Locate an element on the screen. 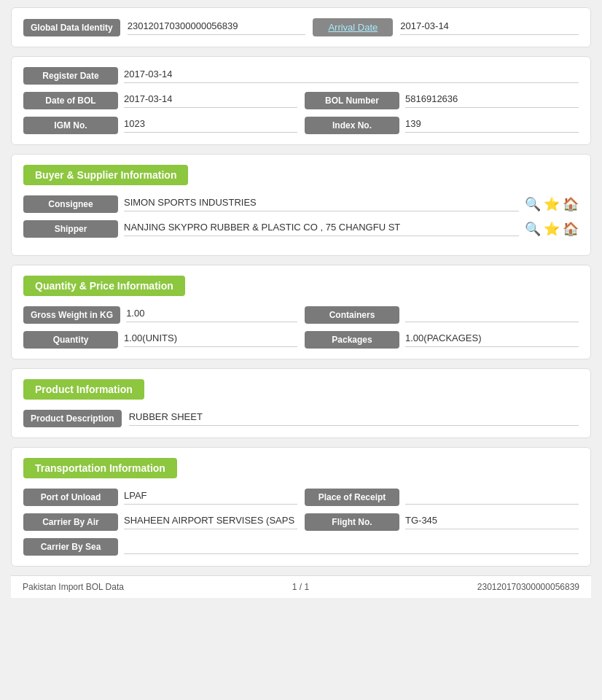 The image size is (602, 700). quantity-price-card: Quantity & Price Information Gross Weigh… is located at coordinates (301, 312).